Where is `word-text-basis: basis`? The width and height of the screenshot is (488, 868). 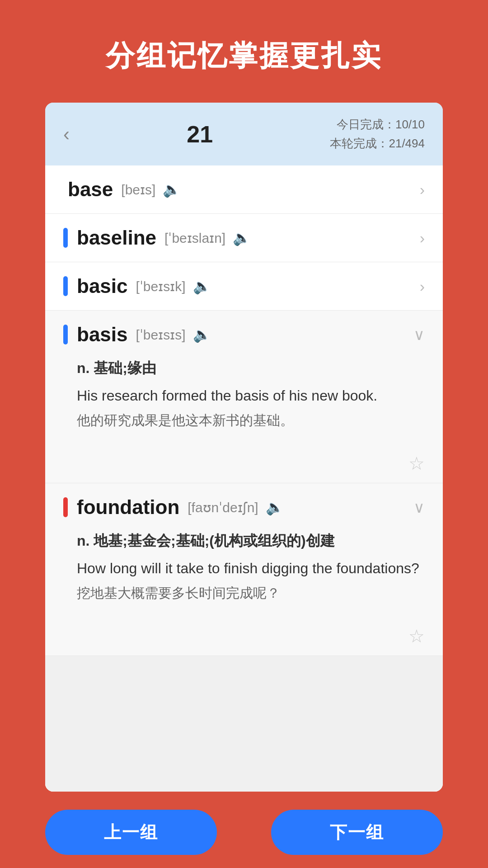 word-text-basis: basis is located at coordinates (102, 335).